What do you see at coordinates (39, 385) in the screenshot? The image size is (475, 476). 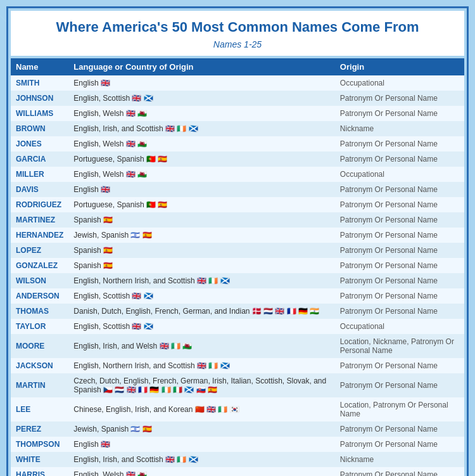 I see `cell-name: MARTIN` at bounding box center [39, 385].